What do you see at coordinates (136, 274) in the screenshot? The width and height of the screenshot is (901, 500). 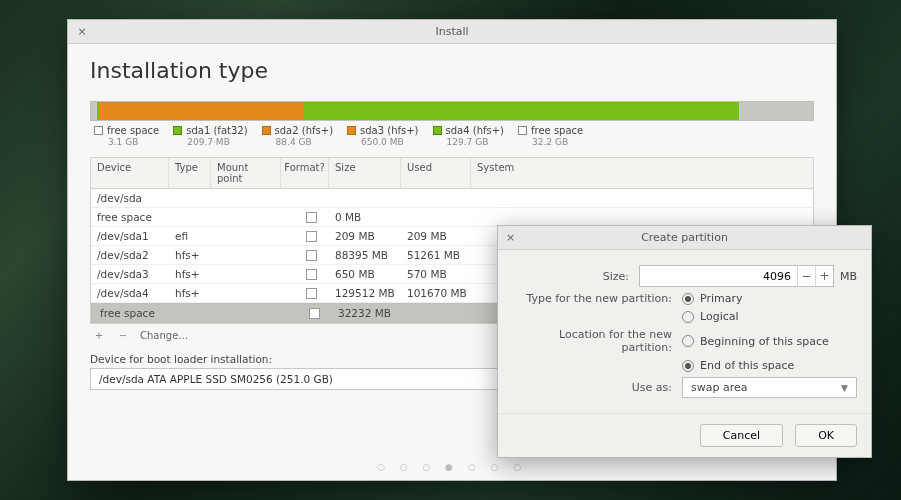 I see `cell-device: /dev/sda3` at bounding box center [136, 274].